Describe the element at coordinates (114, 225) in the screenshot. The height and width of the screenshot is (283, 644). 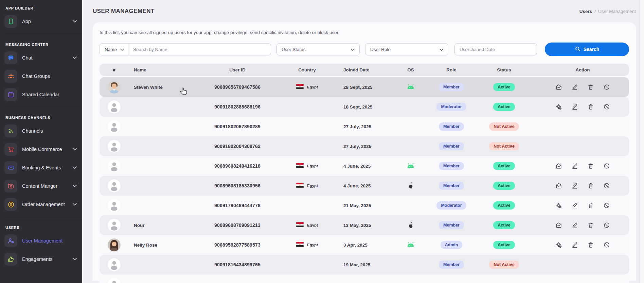
I see `user-avatar` at that location.